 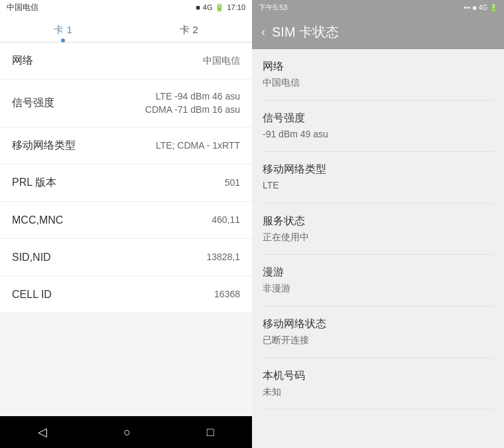 What do you see at coordinates (198, 7) in the screenshot?
I see `wifi-icon-left: ■` at bounding box center [198, 7].